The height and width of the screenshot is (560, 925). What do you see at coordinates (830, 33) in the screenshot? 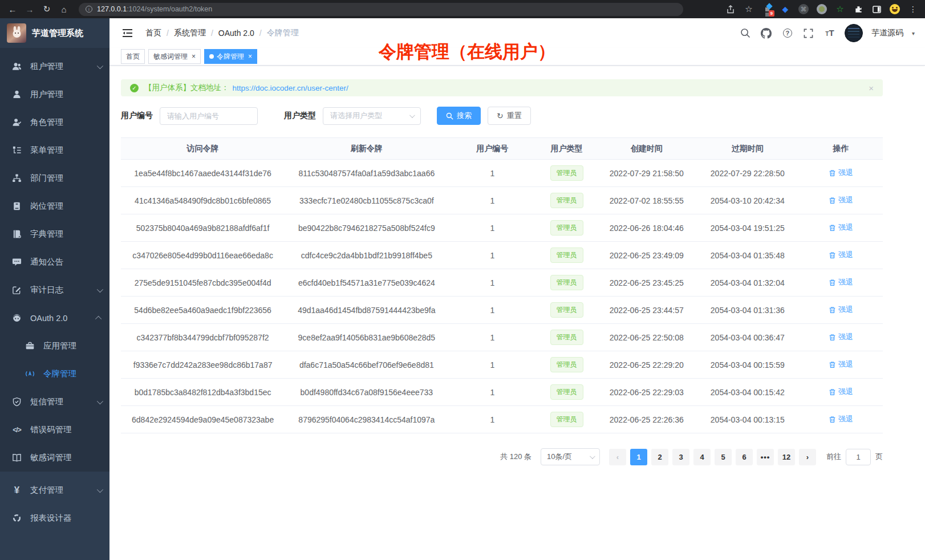
I see `font-size-icon: TT` at bounding box center [830, 33].